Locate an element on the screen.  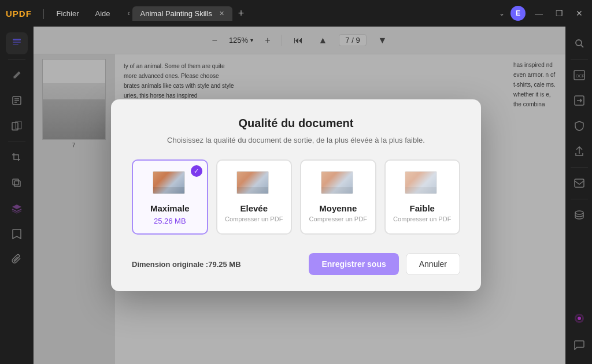
quality-option-elevee: ✓ Elevée Compresser un PDF is located at coordinates (254, 197).